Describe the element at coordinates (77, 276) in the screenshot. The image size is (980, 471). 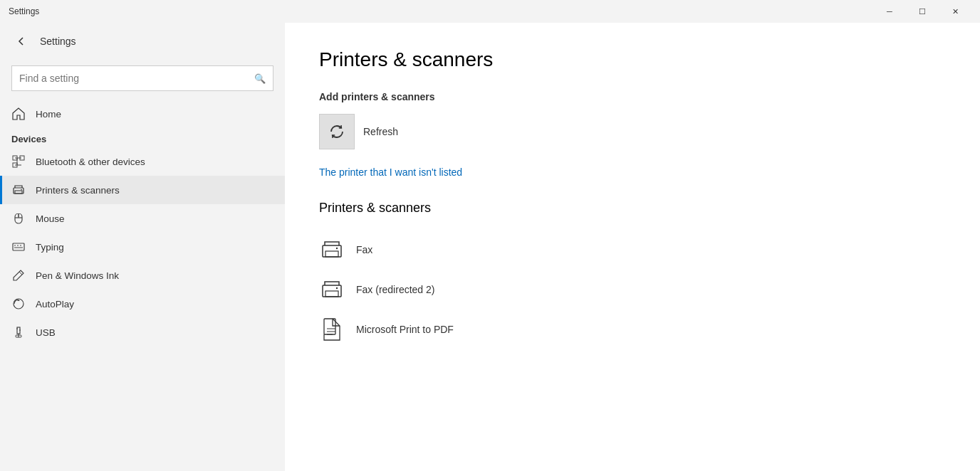
I see `sidebar-pen-label: Pen & Windows Ink` at that location.